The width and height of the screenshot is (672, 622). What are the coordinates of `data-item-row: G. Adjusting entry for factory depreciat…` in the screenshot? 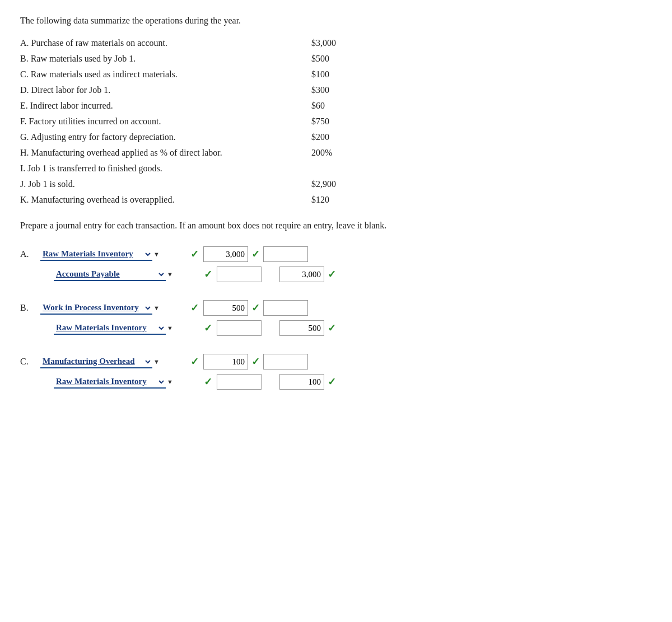 It's located at (336, 137).